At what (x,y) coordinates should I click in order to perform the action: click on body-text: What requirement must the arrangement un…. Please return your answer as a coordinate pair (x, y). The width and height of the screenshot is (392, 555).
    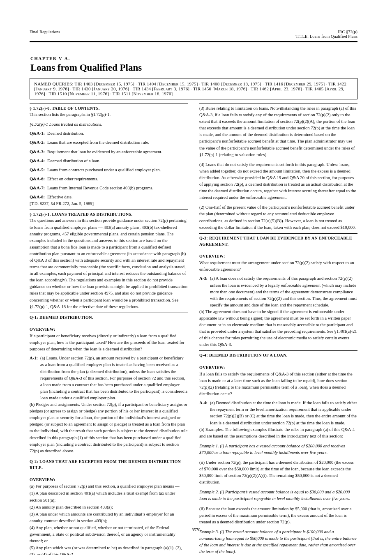
    Looking at the image, I should click on (279, 266).